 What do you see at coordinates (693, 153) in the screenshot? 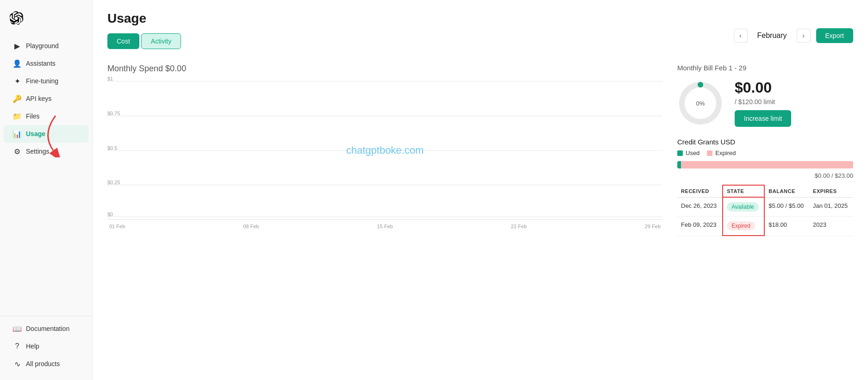
I see `legend-used-label: Used` at bounding box center [693, 153].